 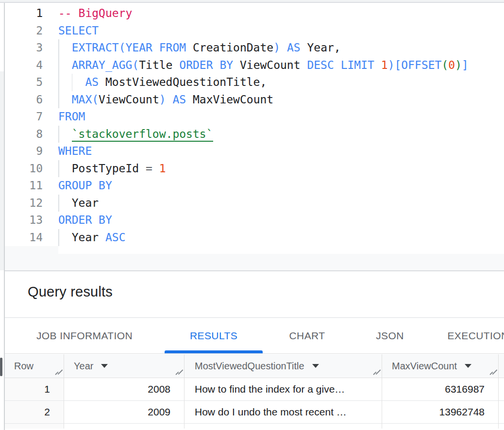 I want to click on code-line-6: 6 MAX(ViewCount) AS MaxViewCount, so click(x=254, y=100).